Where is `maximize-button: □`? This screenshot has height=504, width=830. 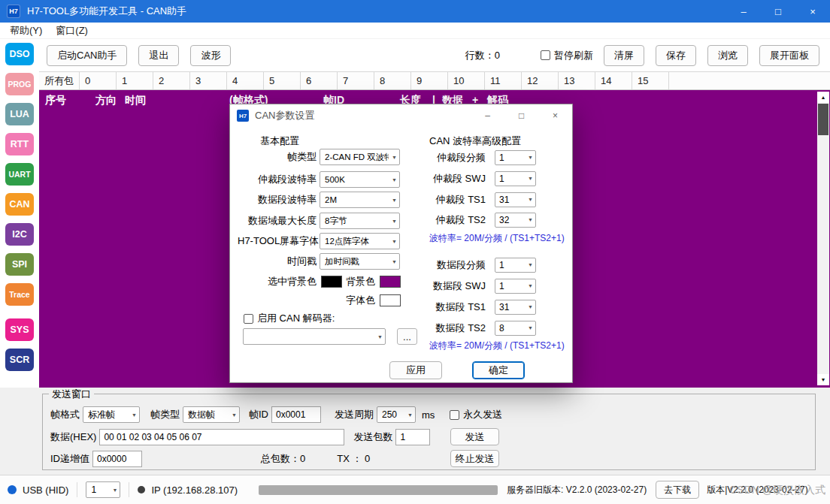 maximize-button: □ is located at coordinates (778, 11).